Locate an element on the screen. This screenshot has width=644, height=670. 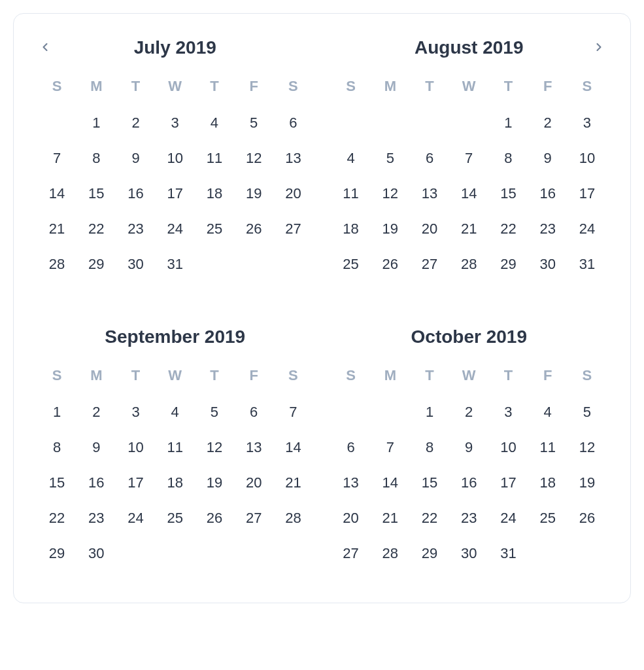
next-month-button is located at coordinates (599, 48).